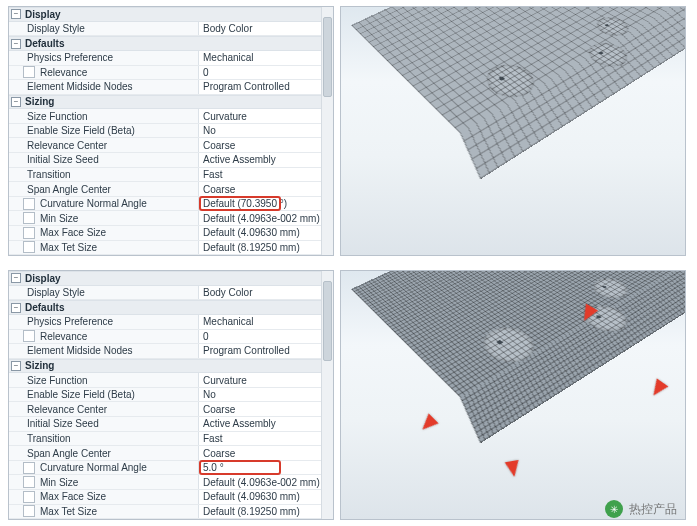  What do you see at coordinates (104, 73) in the screenshot?
I see `label: Relevance` at bounding box center [104, 73].